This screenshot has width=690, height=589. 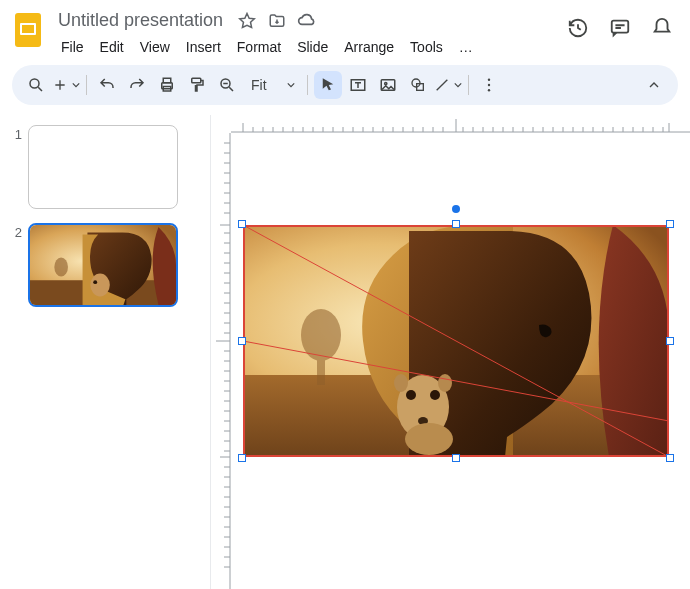 What do you see at coordinates (620, 28) in the screenshot?
I see `header-right` at bounding box center [620, 28].